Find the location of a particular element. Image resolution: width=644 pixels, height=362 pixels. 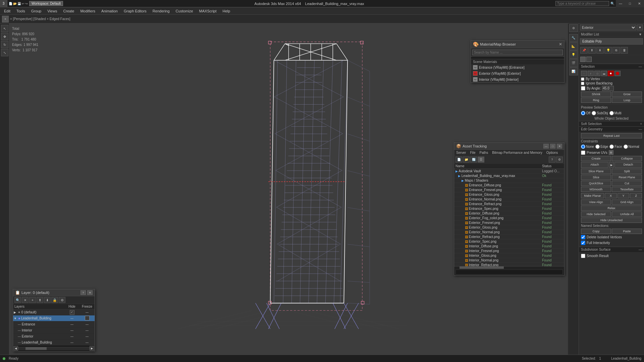

at-row-entrance-refract: 🖼 Entrance_Refract.png Found is located at coordinates (509, 204).